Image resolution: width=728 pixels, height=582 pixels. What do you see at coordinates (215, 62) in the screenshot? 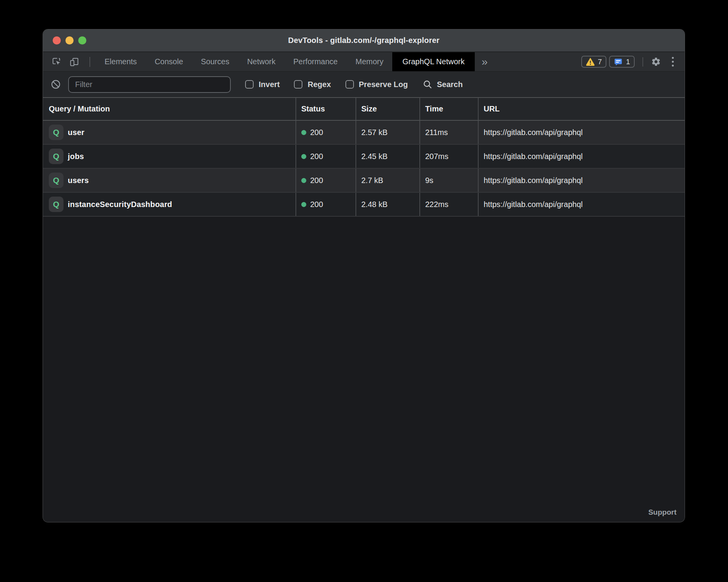
I see `tab-sources: Sources` at bounding box center [215, 62].